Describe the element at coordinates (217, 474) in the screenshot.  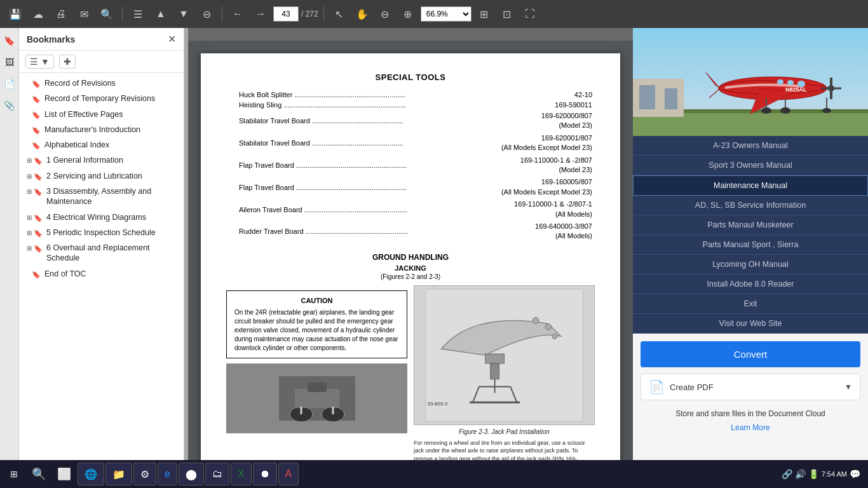
I see `taskbar-folder: 🗂` at that location.